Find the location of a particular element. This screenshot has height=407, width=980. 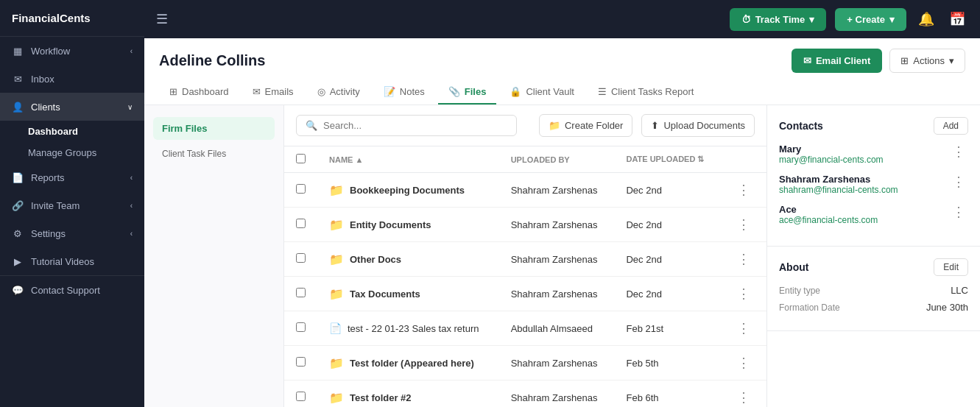

tutorial-icon: ▶ is located at coordinates (18, 261).